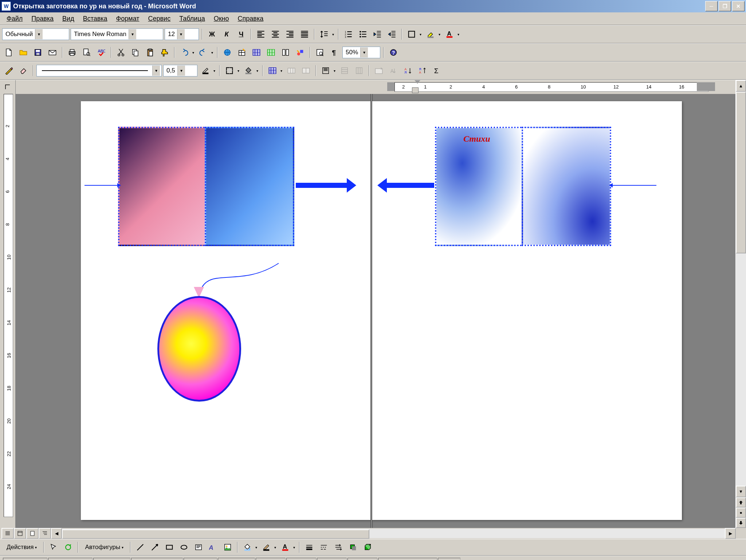  I want to click on new-button, so click(9, 52).